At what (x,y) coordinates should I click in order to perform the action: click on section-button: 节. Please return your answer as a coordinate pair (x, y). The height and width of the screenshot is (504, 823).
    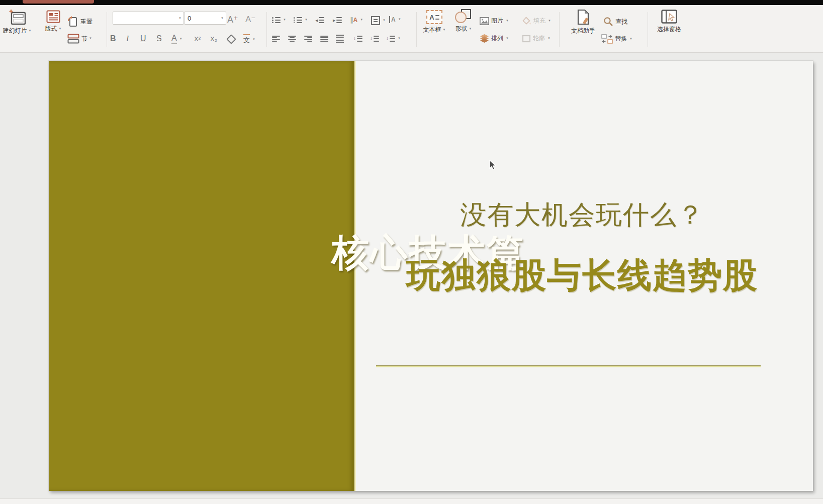
    Looking at the image, I should click on (79, 39).